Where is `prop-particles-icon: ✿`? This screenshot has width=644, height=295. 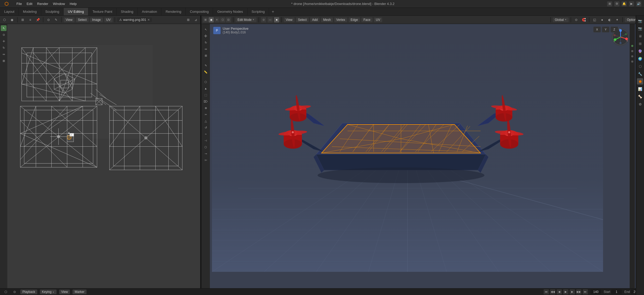 prop-particles-icon: ✿ is located at coordinates (640, 104).